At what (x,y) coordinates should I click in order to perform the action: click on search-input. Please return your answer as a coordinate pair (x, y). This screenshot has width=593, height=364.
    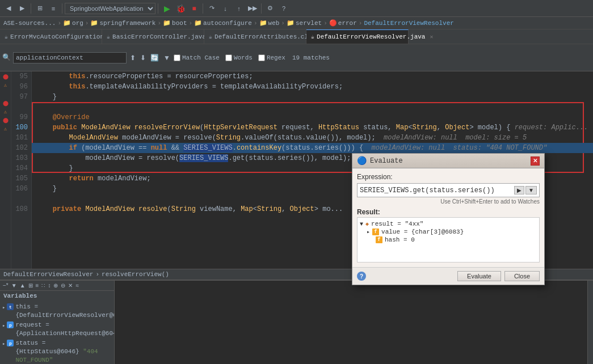
    Looking at the image, I should click on (70, 58).